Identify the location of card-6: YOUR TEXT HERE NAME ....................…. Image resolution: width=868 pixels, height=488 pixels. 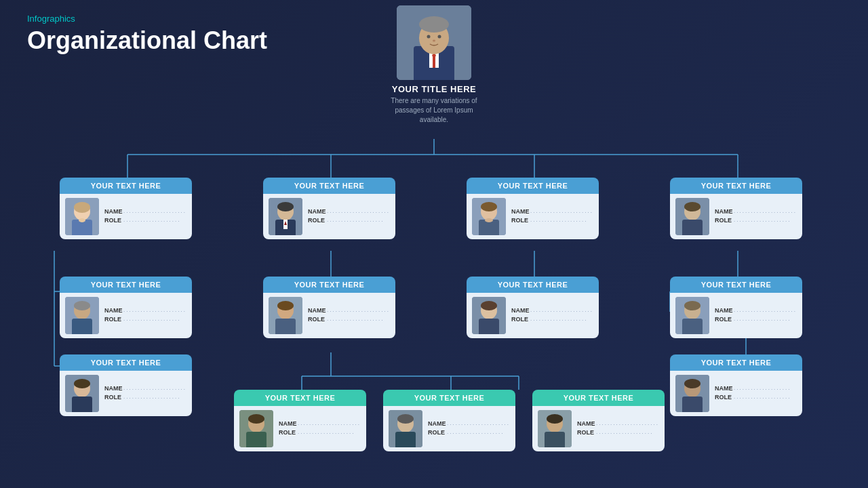
(126, 385).